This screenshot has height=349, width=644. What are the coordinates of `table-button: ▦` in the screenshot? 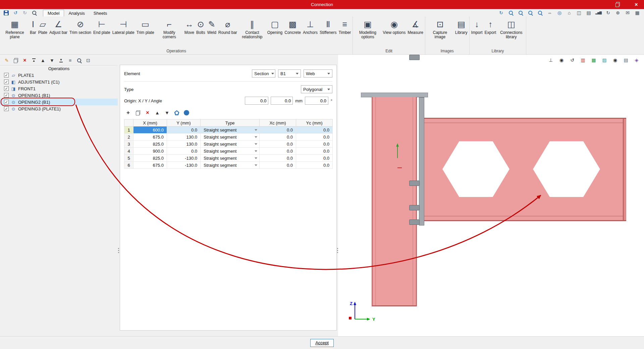 It's located at (637, 13).